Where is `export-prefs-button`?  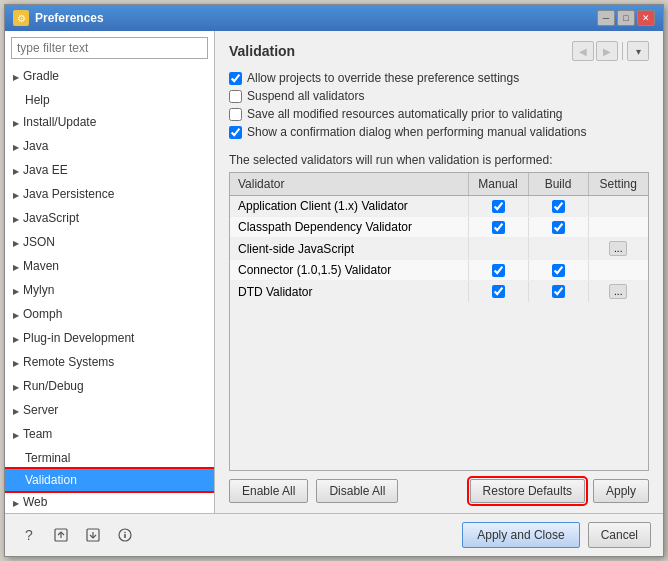 export-prefs-button is located at coordinates (61, 535).